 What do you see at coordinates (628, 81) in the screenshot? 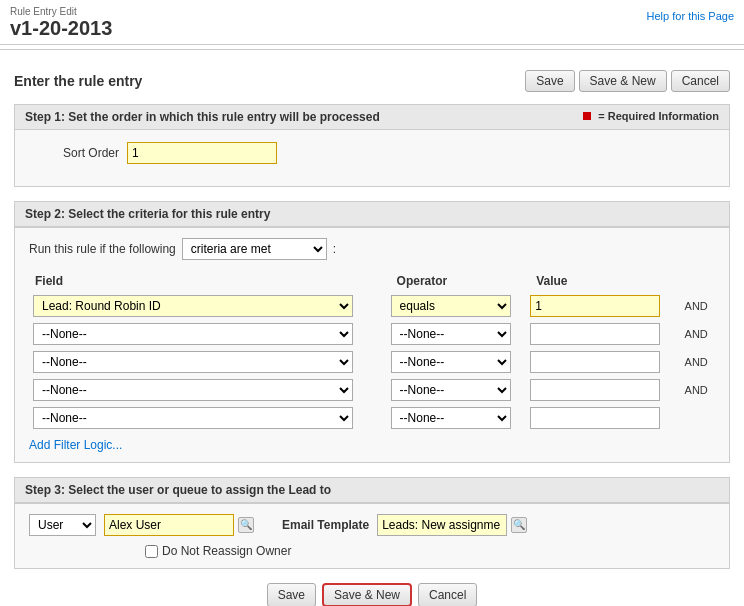
I see `top-button-group: Save Save & New Cancel` at bounding box center [628, 81].